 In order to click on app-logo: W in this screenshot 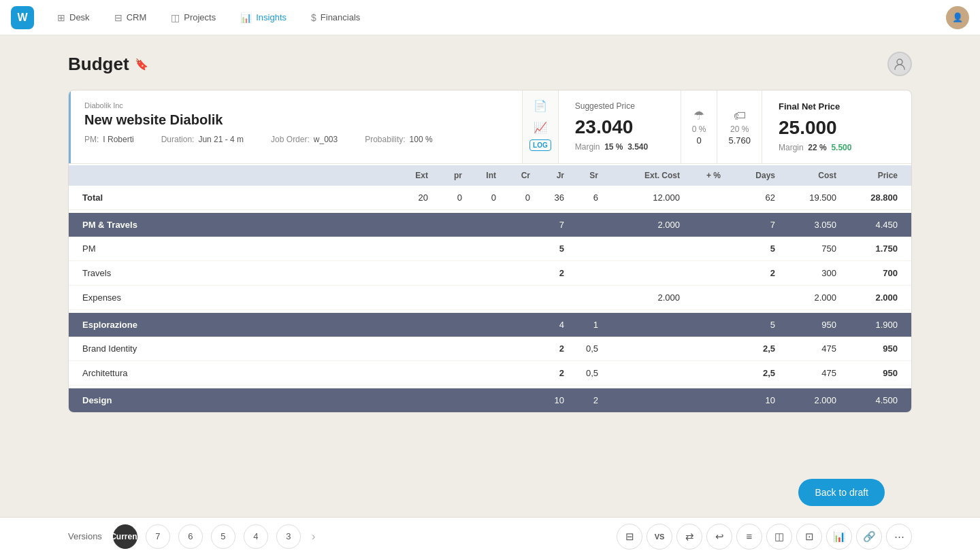, I will do `click(22, 18)`.